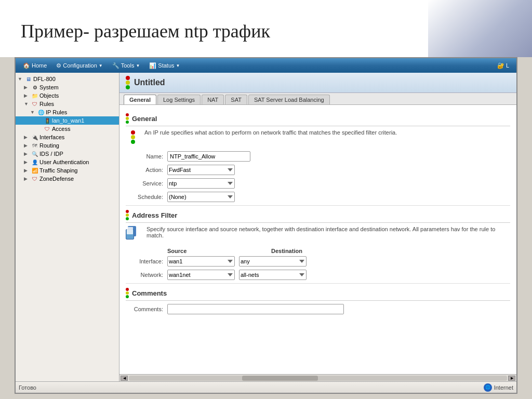 Image resolution: width=532 pixels, height=399 pixels. Describe the element at coordinates (266, 65) in the screenshot. I see `nav-bar: 🏠 Home ⚙ Configuration ▼ 🔧 Tools ▼ 📊 Sta…` at that location.